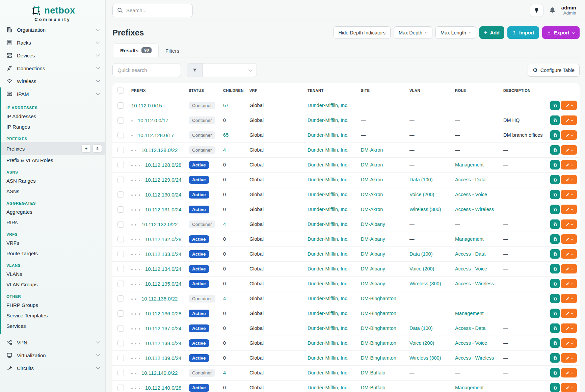 This screenshot has width=585, height=392. What do you see at coordinates (53, 243) in the screenshot?
I see `sidebar-item-vrfs: VRFs` at bounding box center [53, 243].